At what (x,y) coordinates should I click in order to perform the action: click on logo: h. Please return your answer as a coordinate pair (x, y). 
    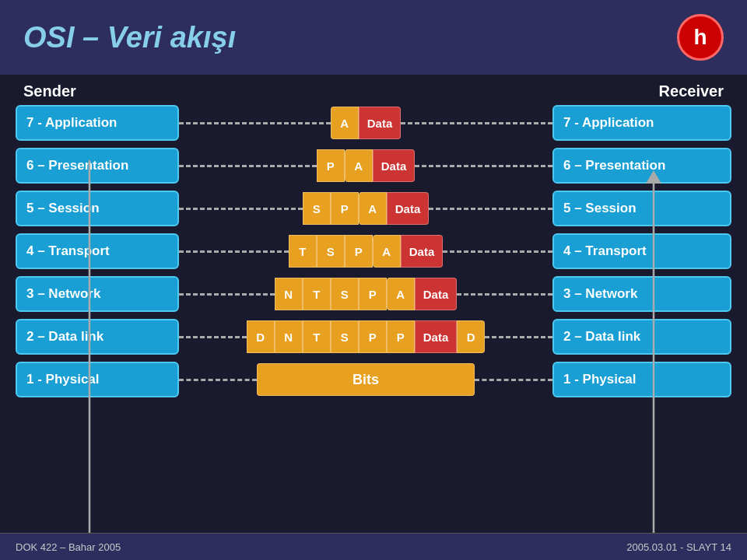
    Looking at the image, I should click on (700, 37).